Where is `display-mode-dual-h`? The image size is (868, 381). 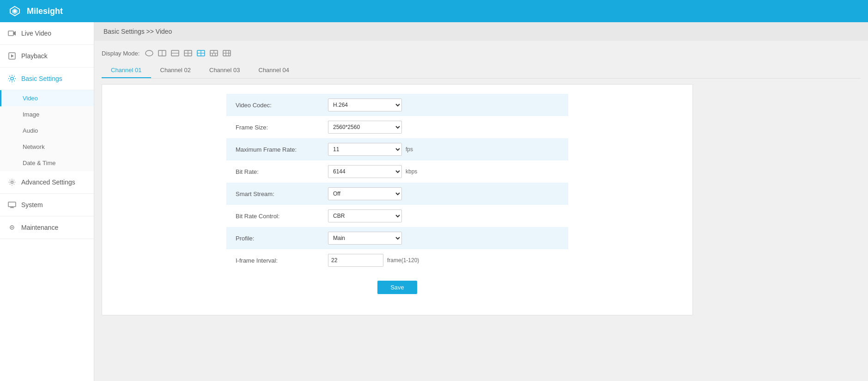 display-mode-dual-h is located at coordinates (162, 53).